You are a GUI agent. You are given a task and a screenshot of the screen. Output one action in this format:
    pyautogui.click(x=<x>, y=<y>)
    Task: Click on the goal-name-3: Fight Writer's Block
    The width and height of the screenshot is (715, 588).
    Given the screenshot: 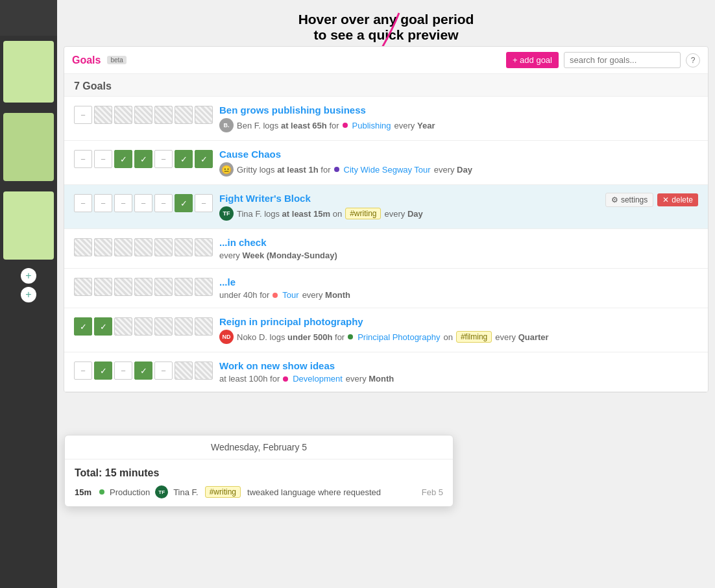 What is the action you would take?
    pyautogui.click(x=265, y=199)
    